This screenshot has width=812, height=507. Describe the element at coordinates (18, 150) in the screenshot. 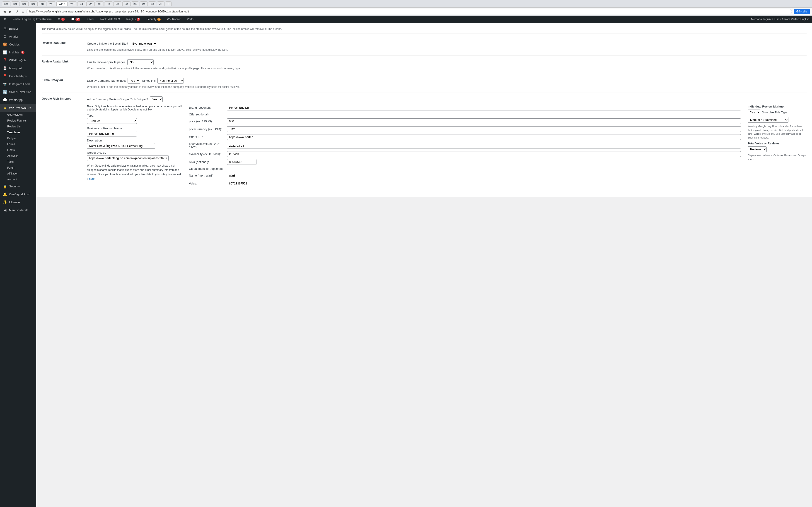

I see `sidebar-sub-floats: Floats` at that location.